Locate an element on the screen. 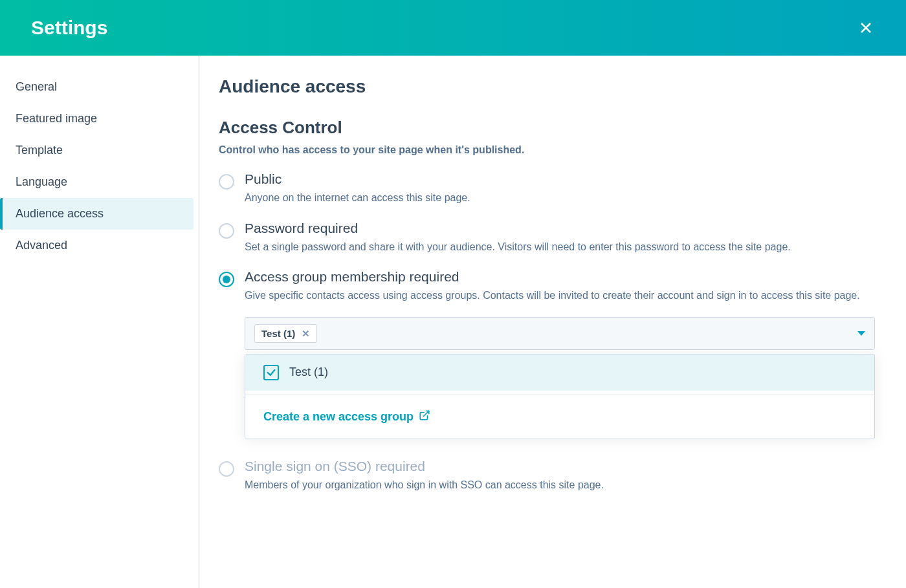 The width and height of the screenshot is (906, 588). sidebar-item-label: Featured image is located at coordinates (56, 118).